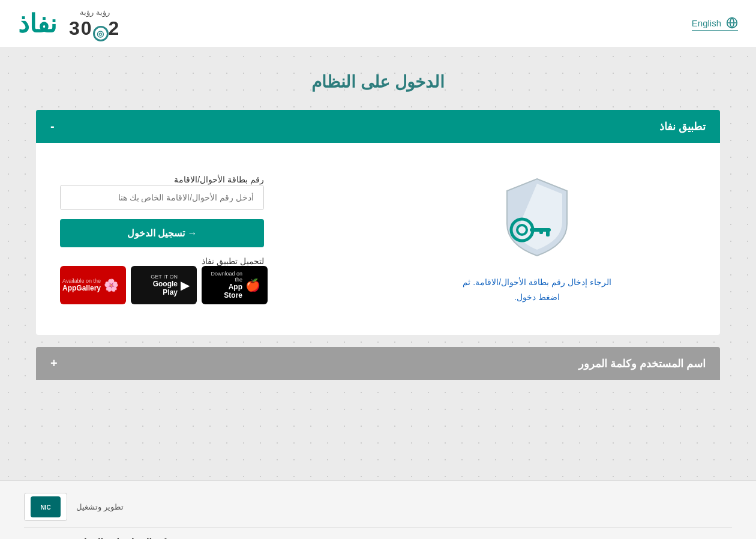 Image resolution: width=756 pixels, height=539 pixels. Describe the element at coordinates (378, 364) in the screenshot. I see `password-section: اسم المستخدم وكلمة المرور +` at that location.